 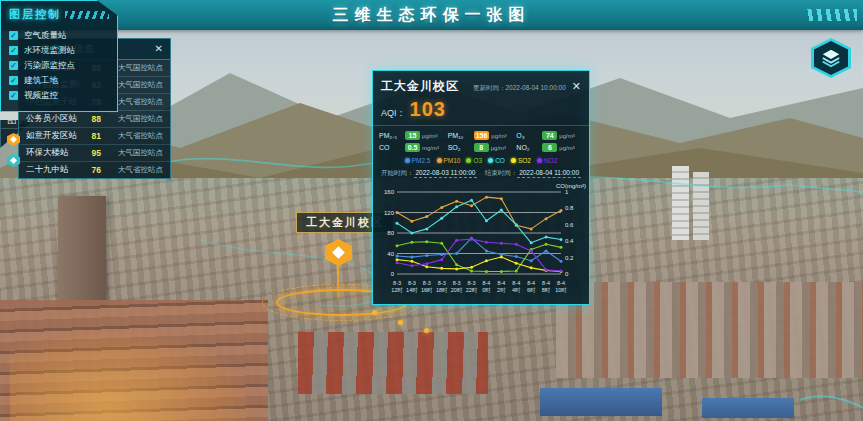 I want to click on update-time-value: 2022-08-04 10:00:00, so click(x=535, y=88).